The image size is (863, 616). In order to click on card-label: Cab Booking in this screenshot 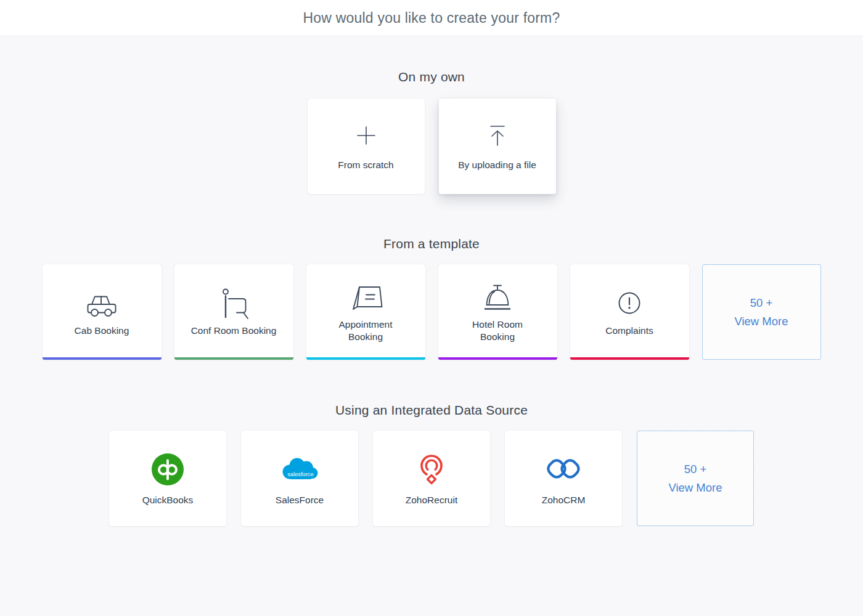, I will do `click(102, 331)`.